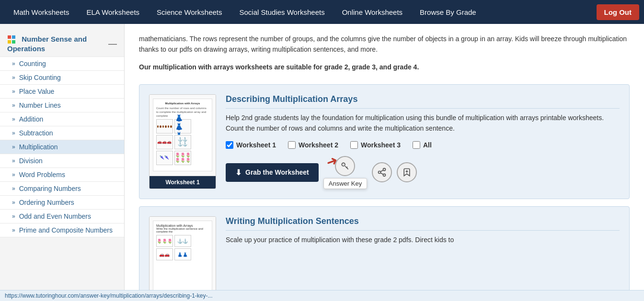 This screenshot has width=644, height=301. What do you see at coordinates (427, 145) in the screenshot?
I see `checkbox-all-label: All` at bounding box center [427, 145].